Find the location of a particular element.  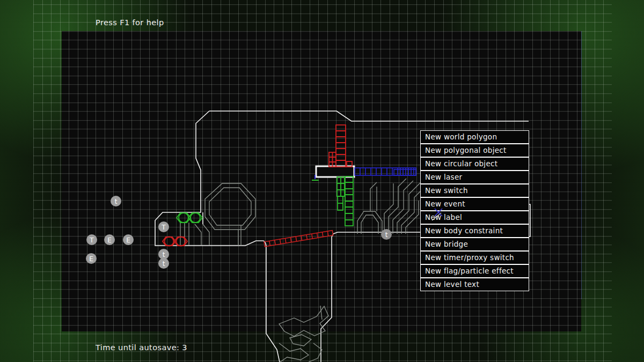

octagon-outer is located at coordinates (230, 206).